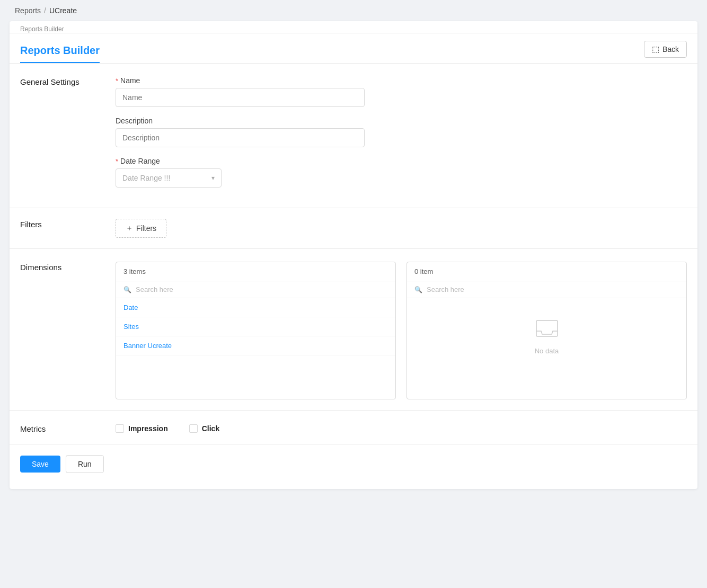 The height and width of the screenshot is (588, 707). Describe the element at coordinates (193, 429) in the screenshot. I see `click-checkbox` at that location.